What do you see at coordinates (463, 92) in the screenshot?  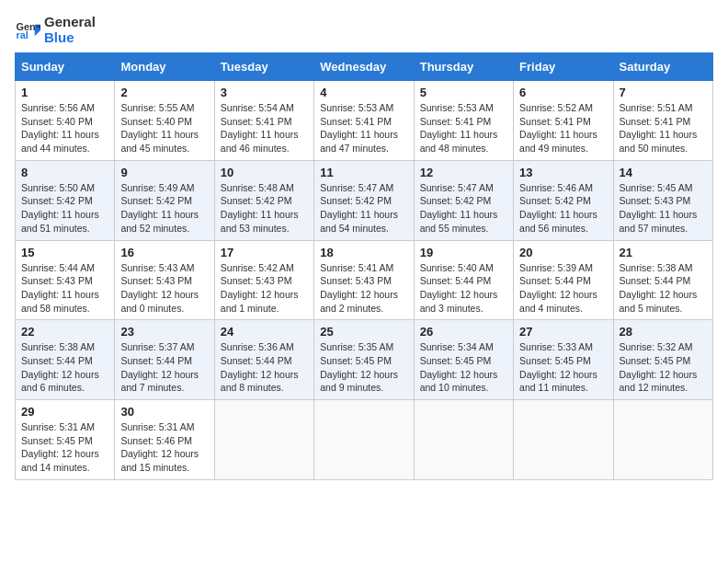 I see `day-number: 5` at bounding box center [463, 92].